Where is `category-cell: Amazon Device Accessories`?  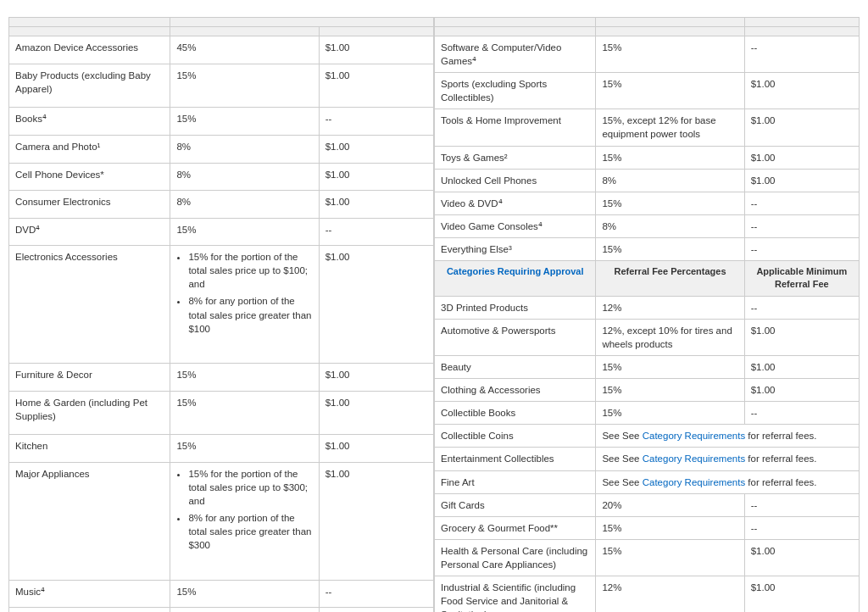
category-cell: Amazon Device Accessories is located at coordinates (90, 51).